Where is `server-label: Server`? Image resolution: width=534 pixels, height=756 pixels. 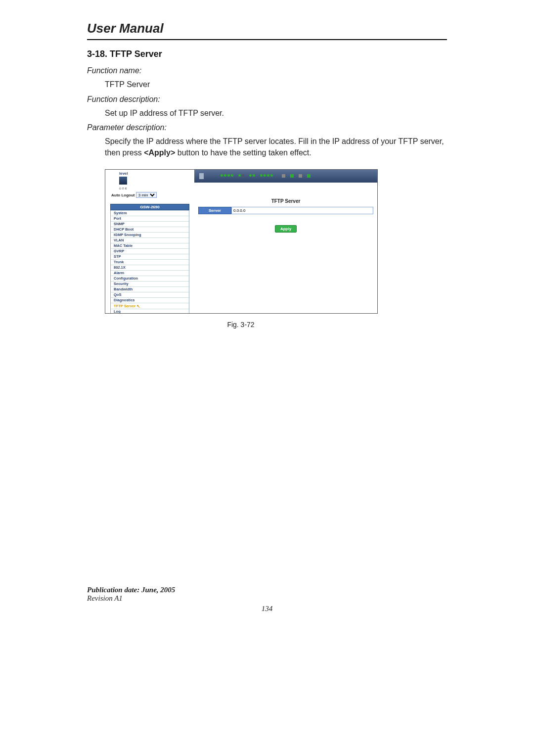
server-label: Server is located at coordinates (215, 211).